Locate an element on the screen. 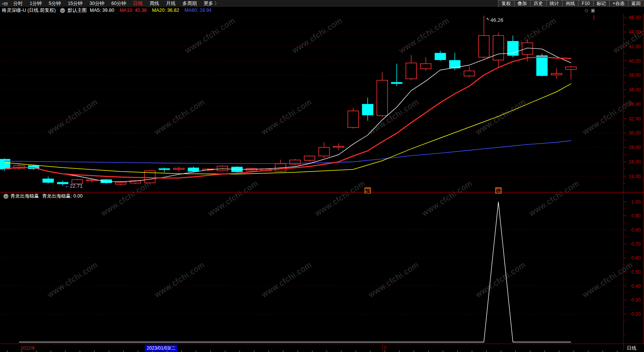 The height and width of the screenshot is (352, 644). toolbar-button-3: 统计 is located at coordinates (554, 3).